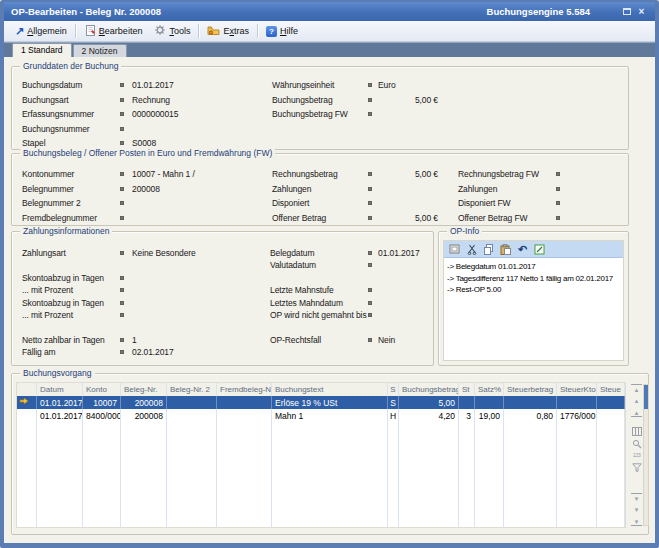 The width and height of the screenshot is (659, 548). I want to click on field-label: Rechnungsbetrag, so click(305, 174).